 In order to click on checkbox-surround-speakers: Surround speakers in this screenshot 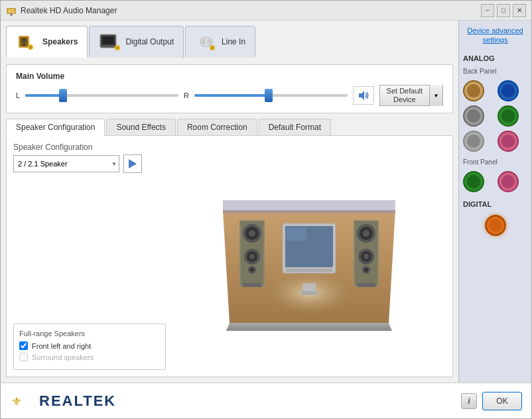, I will do `click(90, 357)`.